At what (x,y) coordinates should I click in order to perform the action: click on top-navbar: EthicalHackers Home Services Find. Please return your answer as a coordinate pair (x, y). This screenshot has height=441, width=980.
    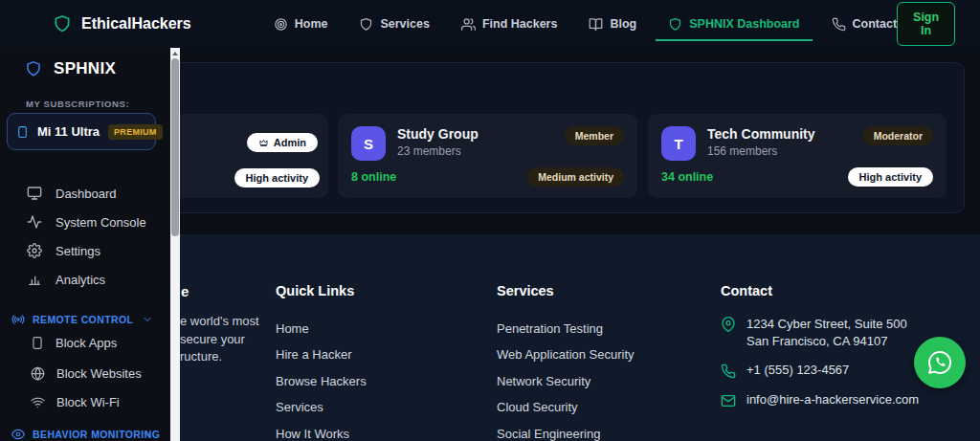
    Looking at the image, I should click on (490, 24).